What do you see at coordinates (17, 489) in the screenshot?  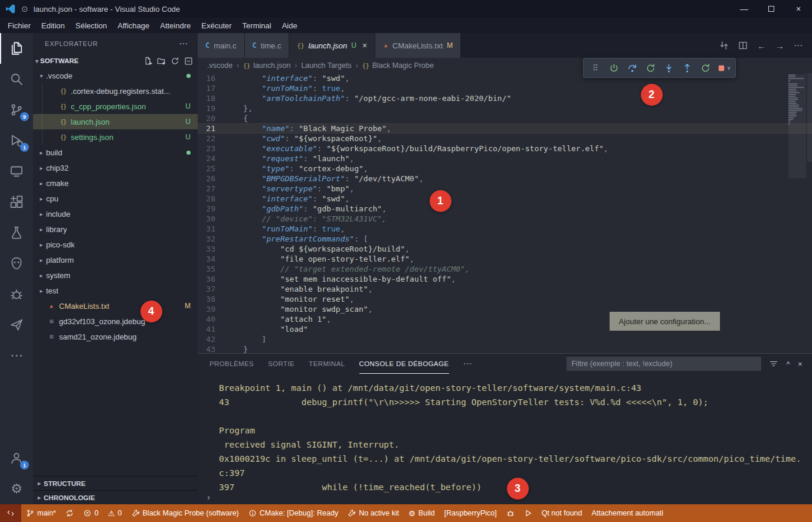 I see `activity-settings: ⚙` at bounding box center [17, 489].